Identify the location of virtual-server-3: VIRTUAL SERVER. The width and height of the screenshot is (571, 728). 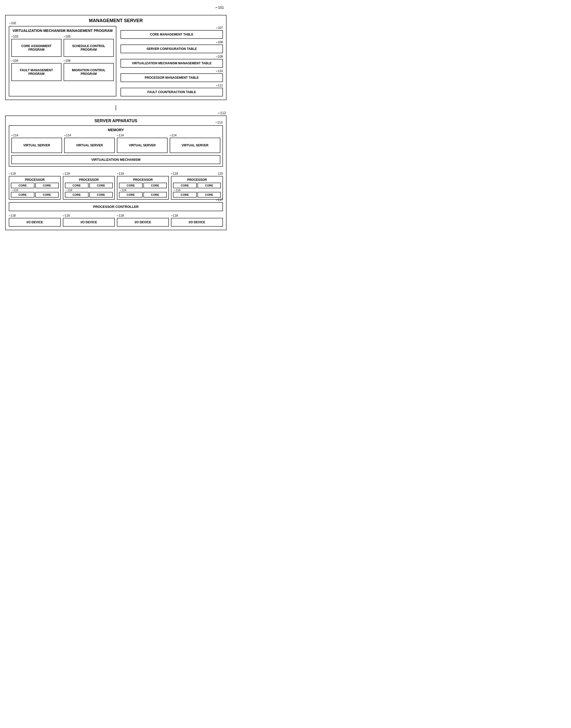
(142, 145).